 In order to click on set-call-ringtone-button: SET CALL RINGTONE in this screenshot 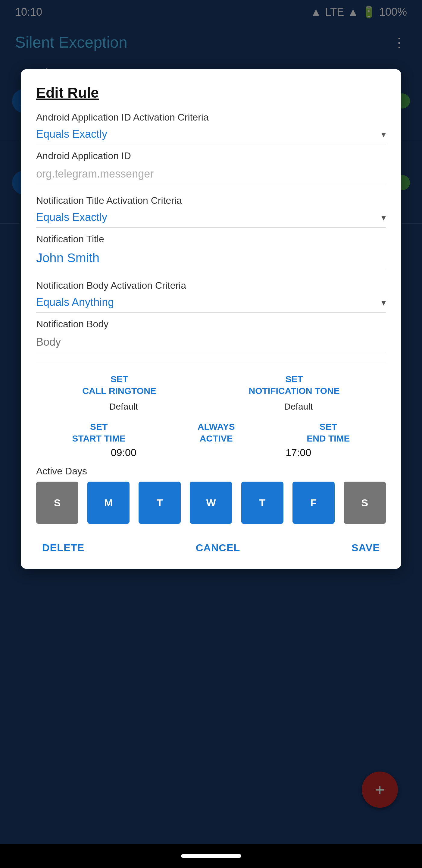, I will do `click(119, 385)`.